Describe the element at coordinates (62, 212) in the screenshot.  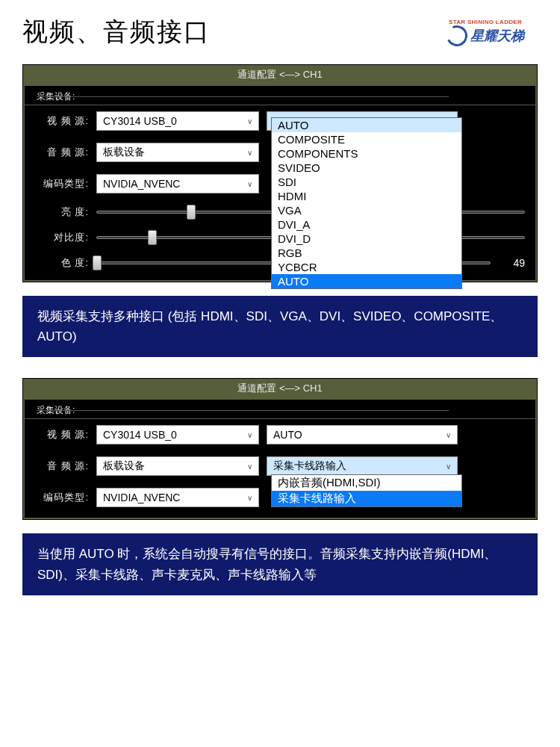
I see `brightness-label: 亮 度:` at that location.